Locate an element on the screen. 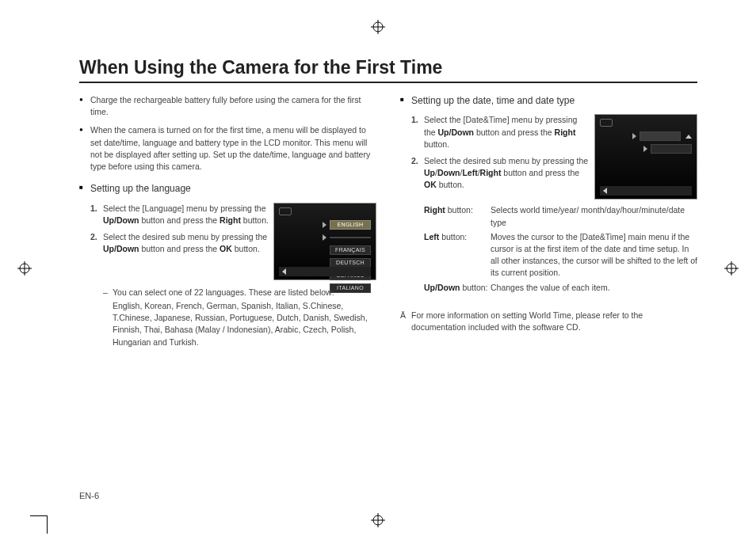  step-1: 1. Select the [Language] menu by pressin… is located at coordinates (233, 215).